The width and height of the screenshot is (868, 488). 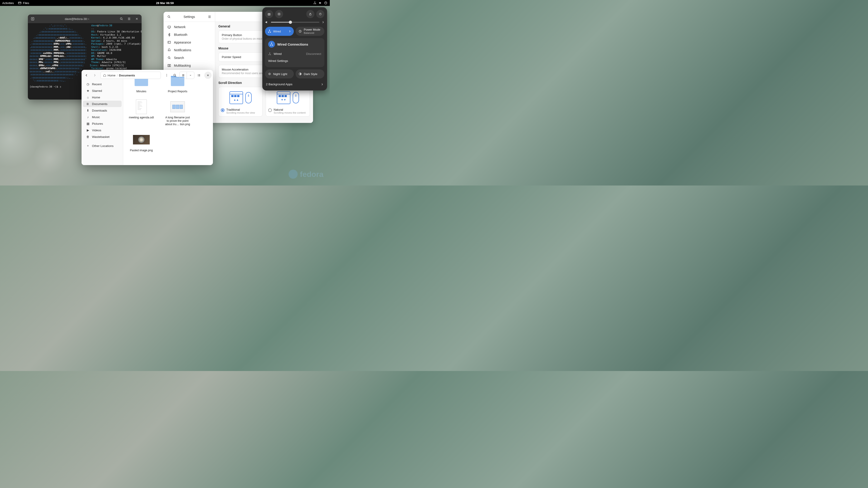 I want to click on disconnect-button: Disconnect, so click(x=313, y=54).